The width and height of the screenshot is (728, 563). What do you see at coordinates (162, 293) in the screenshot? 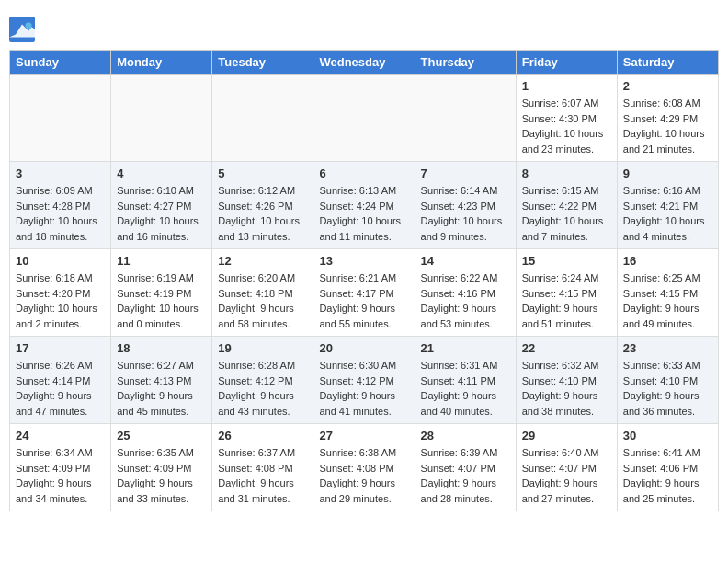
I see `day-cell: 11Sunrise: 6:19 AM Sunset: 4:19 PM Dayli…` at bounding box center [162, 293].